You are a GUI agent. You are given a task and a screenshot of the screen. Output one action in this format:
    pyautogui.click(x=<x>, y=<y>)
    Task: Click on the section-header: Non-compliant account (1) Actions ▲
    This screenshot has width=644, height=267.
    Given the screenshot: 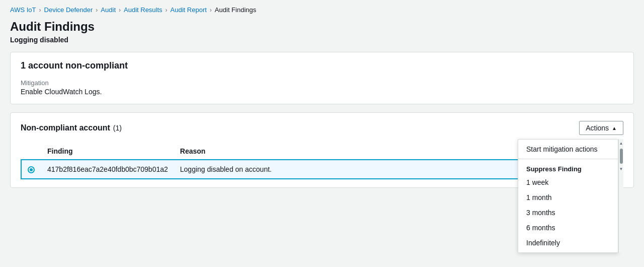 What is the action you would take?
    pyautogui.click(x=322, y=128)
    